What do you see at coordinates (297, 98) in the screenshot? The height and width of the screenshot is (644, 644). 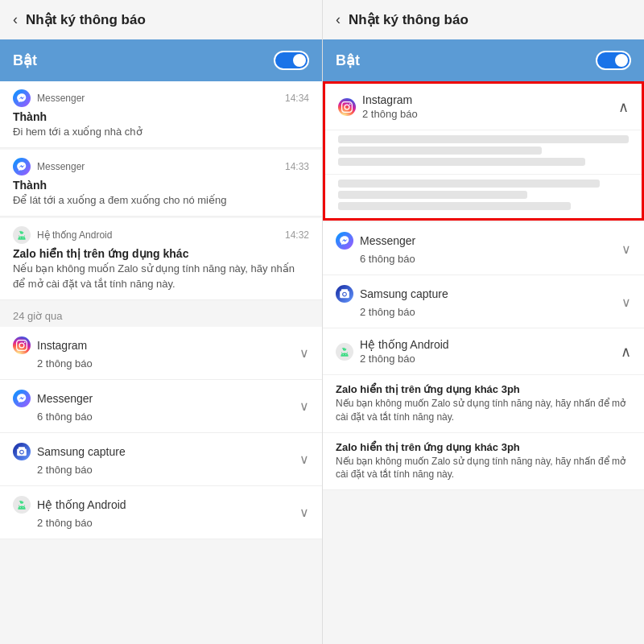 I see `notif-time-1: 14:34` at bounding box center [297, 98].